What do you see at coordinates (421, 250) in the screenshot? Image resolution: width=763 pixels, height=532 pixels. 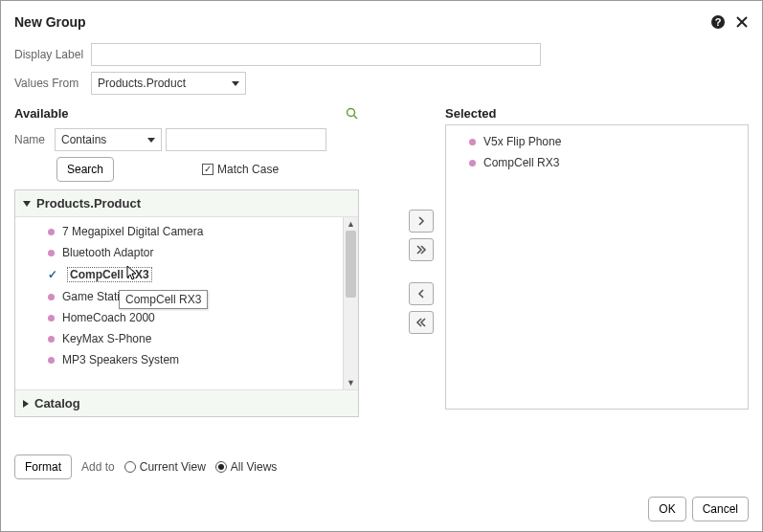 I see `move-all-right-button` at bounding box center [421, 250].